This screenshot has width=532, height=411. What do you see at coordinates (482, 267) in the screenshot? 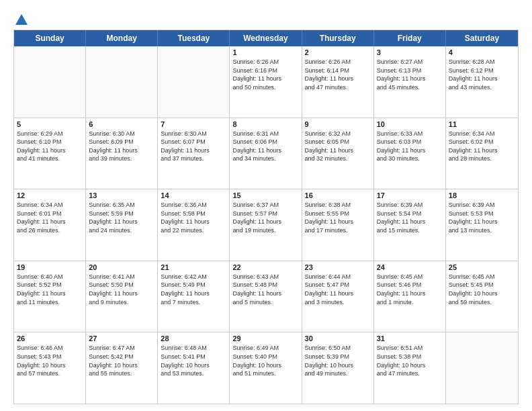
I see `day-number: 25` at bounding box center [482, 267].